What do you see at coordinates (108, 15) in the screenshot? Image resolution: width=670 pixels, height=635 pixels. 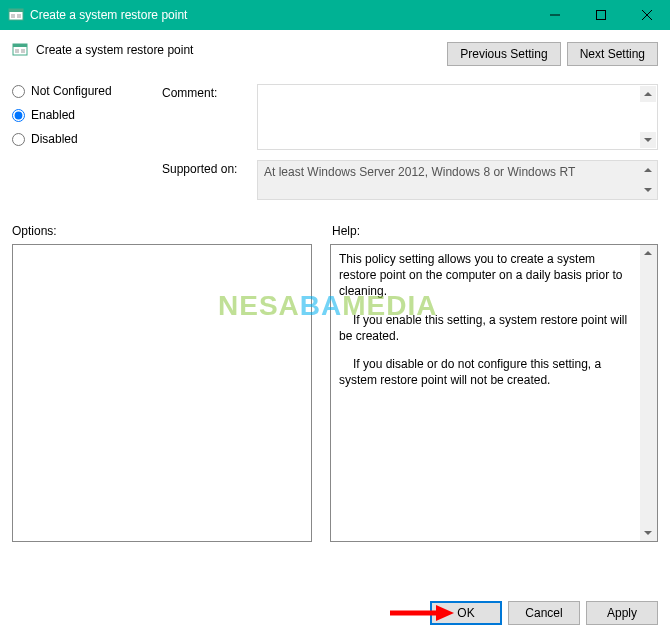 I see `window-title: Create a system restore point` at bounding box center [108, 15].